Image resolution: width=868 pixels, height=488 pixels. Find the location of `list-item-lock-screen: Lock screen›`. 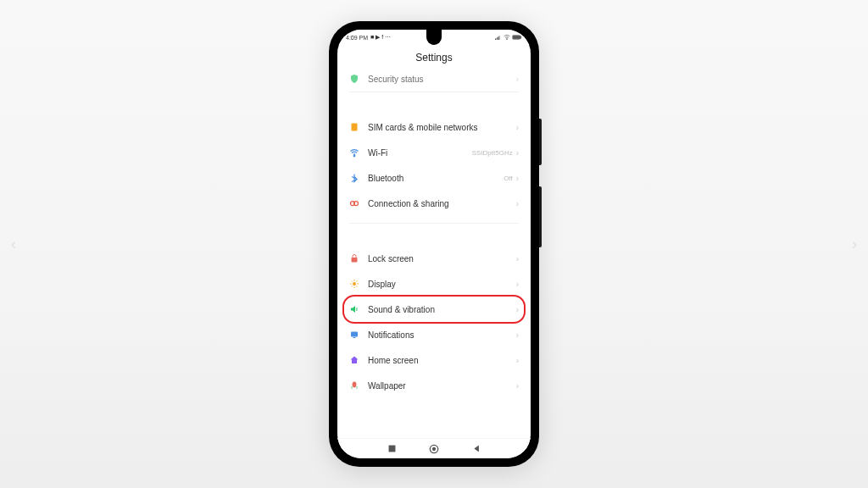

list-item-lock-screen: Lock screen› is located at coordinates (434, 258).